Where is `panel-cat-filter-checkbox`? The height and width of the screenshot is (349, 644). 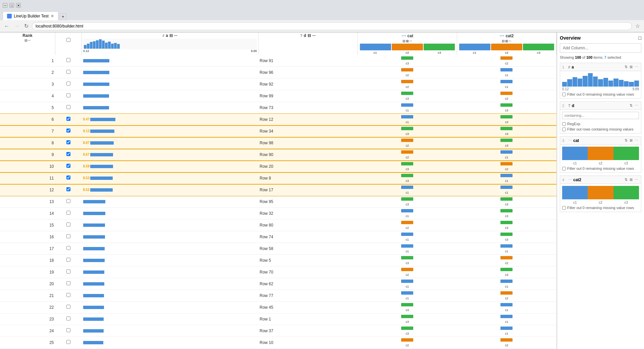 panel-cat-filter-checkbox is located at coordinates (564, 168).